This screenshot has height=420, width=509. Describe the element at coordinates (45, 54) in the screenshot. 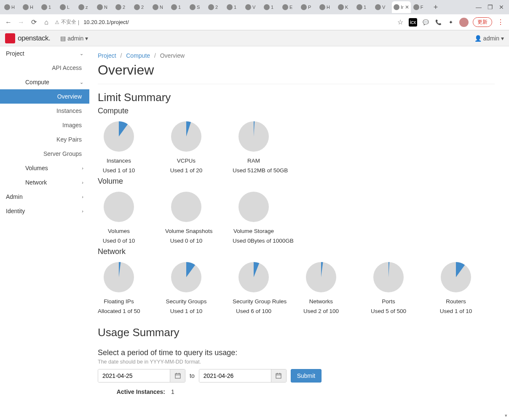

I see `sidebar-item-project: Project ⌄` at that location.